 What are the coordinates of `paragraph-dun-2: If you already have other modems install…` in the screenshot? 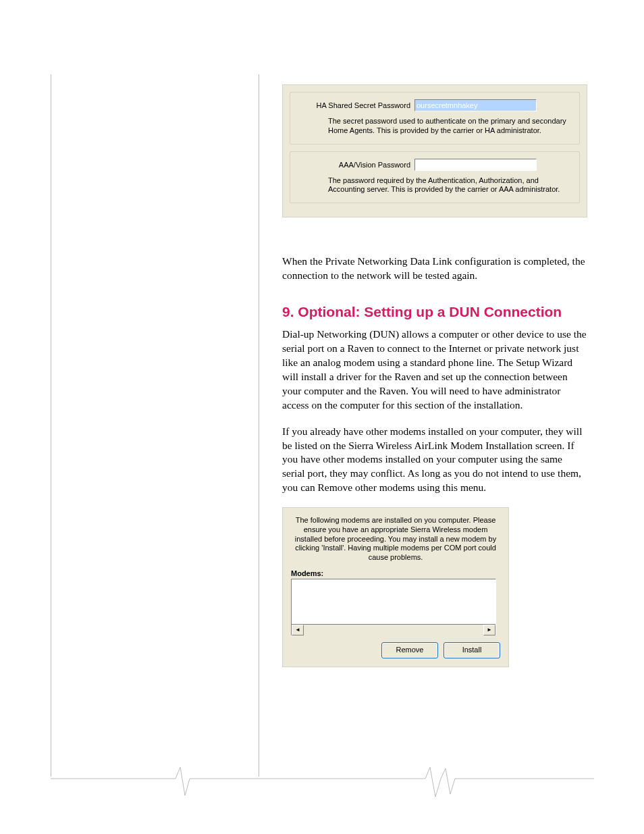 It's located at (435, 461).